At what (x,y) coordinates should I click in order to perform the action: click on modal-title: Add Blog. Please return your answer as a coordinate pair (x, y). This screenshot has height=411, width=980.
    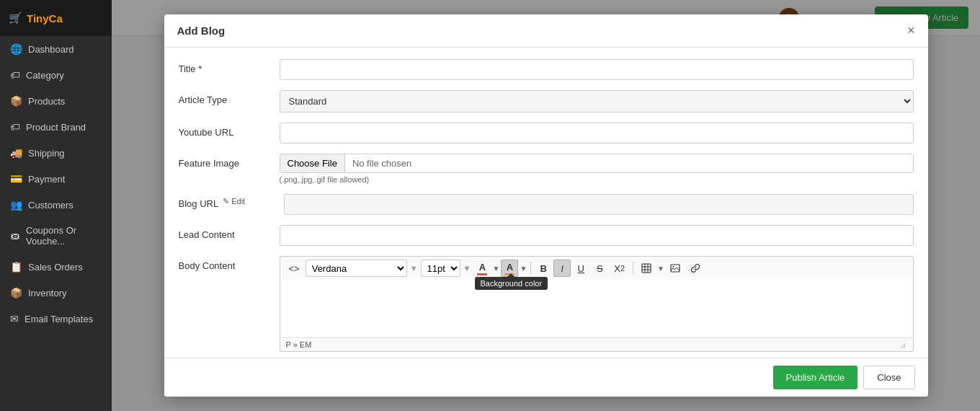
    Looking at the image, I should click on (202, 30).